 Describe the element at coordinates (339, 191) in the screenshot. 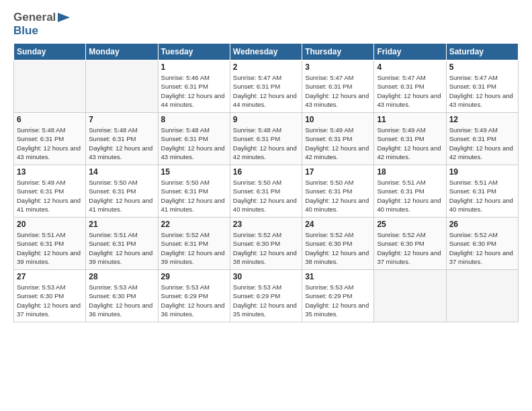

I see `calendar-day-cell: 17Sunrise: 5:50 AM Sunset: 6:31 PM Dayli…` at that location.